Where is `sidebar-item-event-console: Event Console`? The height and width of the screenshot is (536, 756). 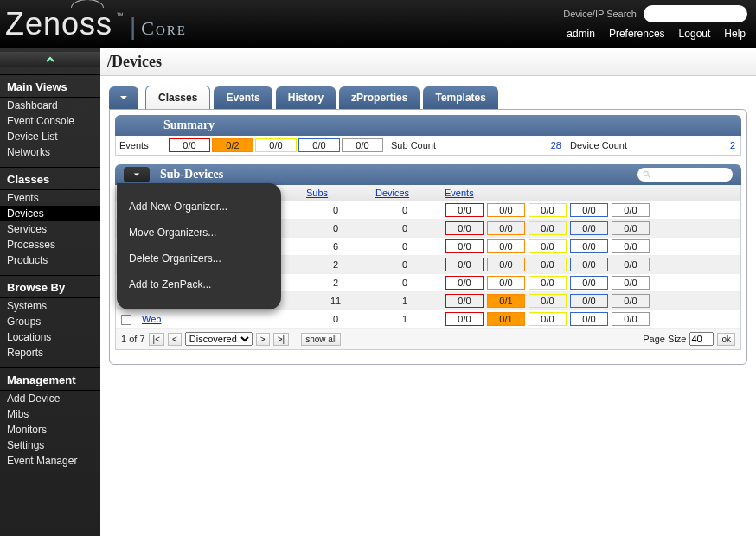
sidebar-item-event-console: Event Console is located at coordinates (50, 121).